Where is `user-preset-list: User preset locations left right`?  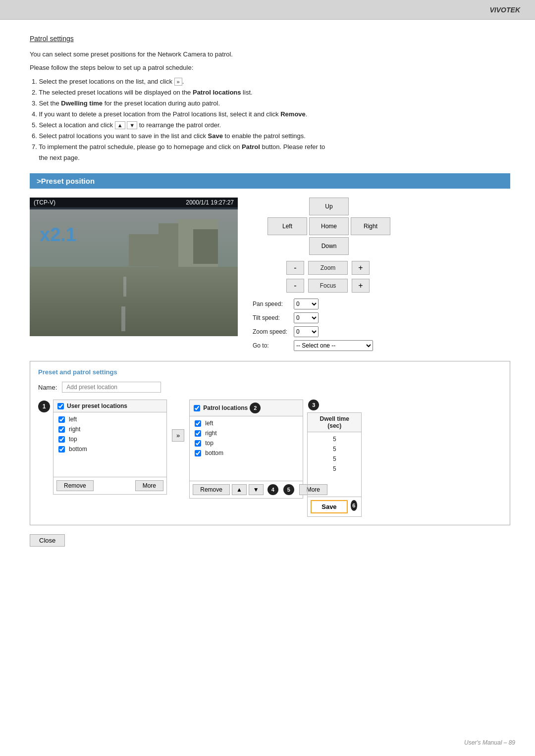
user-preset-list: User preset locations left right is located at coordinates (110, 447).